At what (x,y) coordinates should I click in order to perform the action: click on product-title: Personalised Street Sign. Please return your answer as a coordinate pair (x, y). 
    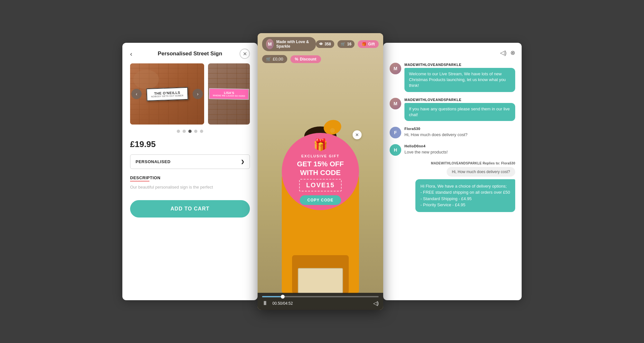
    Looking at the image, I should click on (190, 54).